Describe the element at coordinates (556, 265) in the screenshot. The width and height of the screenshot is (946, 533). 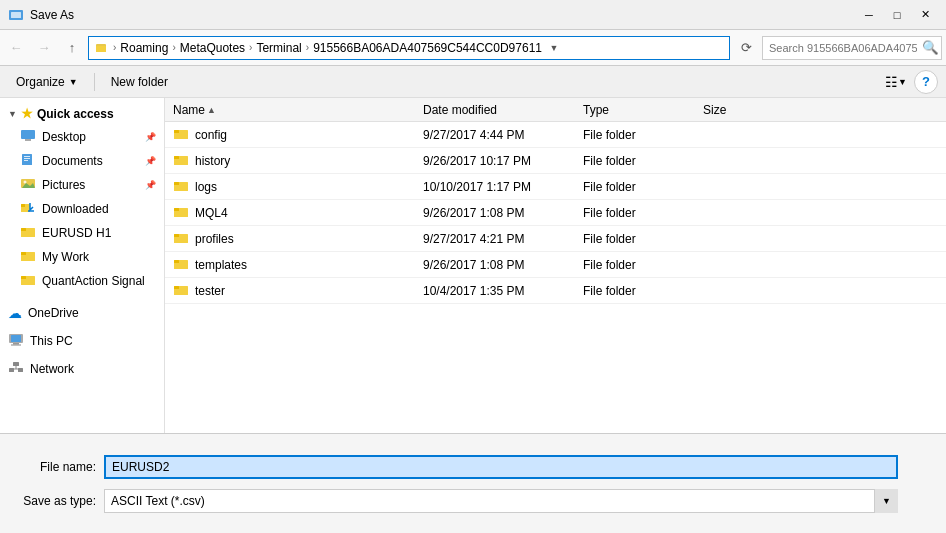
I see `file-row: templates 9/26/2017 1:08 PM File folder` at that location.